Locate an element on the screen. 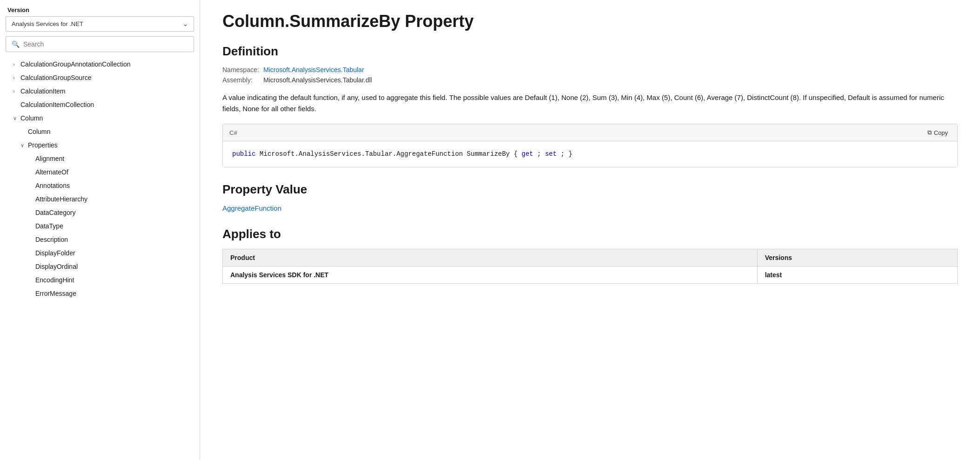  code-lang-label: C# is located at coordinates (234, 133).